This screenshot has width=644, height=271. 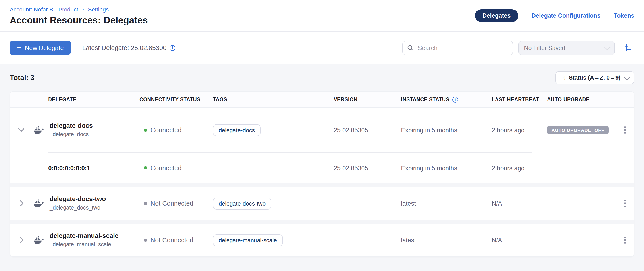 I want to click on sort-dropdown: ↑↓ Status (A→Z, 0→9), so click(x=595, y=77).